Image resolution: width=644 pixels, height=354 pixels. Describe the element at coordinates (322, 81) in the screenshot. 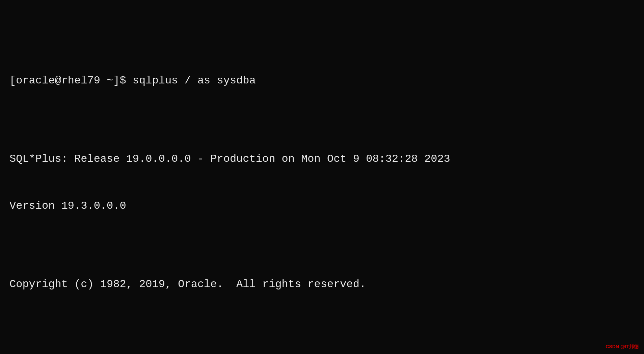

I see `line-command: [oracle@rhel79 ~]$ sqlplus / as sysdba` at that location.